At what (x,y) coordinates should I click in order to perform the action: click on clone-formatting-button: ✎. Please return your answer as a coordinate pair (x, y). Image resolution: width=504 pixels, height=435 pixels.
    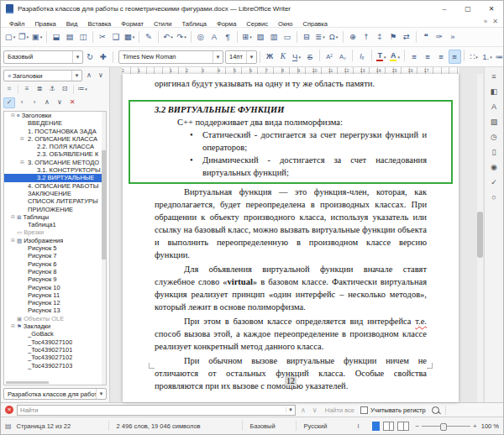
    Looking at the image, I should click on (150, 37).